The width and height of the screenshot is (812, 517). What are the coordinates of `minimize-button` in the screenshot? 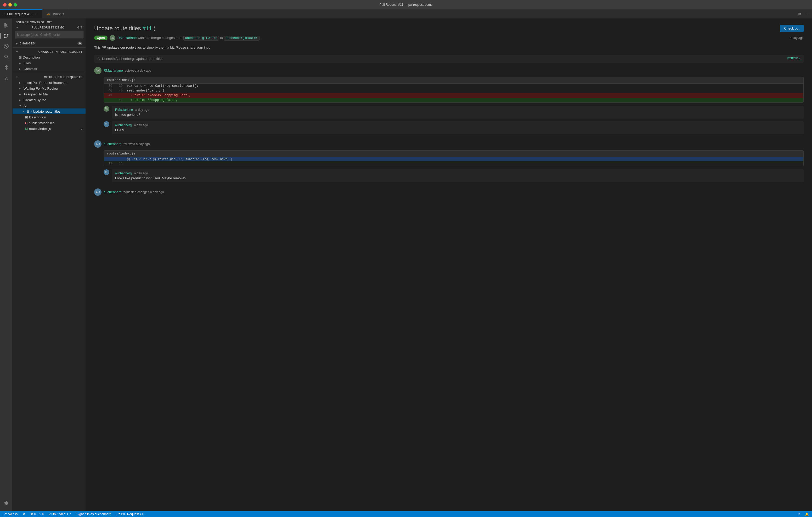 It's located at (10, 5).